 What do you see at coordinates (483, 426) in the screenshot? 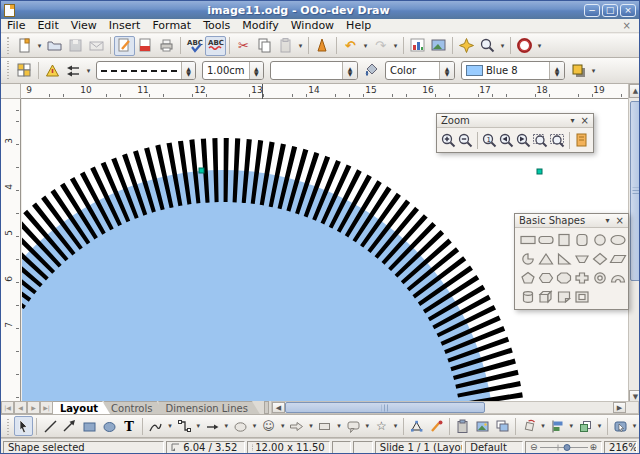
I see `from-file-tool-icon` at bounding box center [483, 426].